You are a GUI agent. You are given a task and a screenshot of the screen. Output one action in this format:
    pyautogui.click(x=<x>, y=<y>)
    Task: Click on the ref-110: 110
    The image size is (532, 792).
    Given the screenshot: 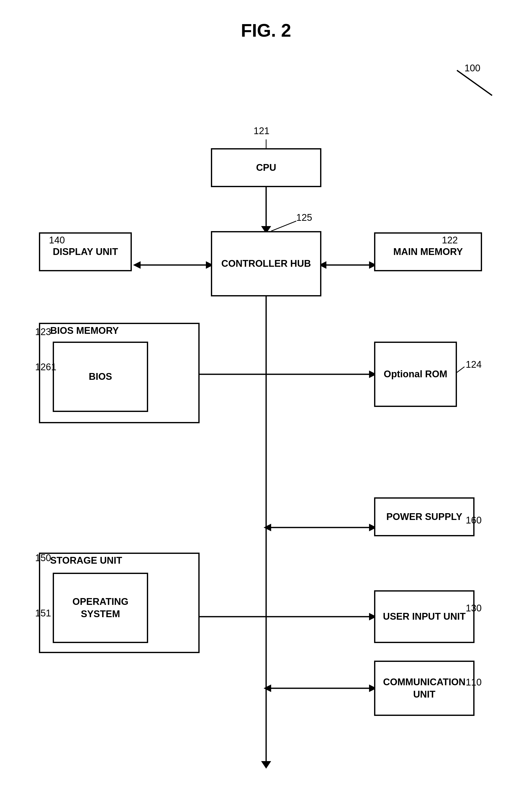 What is the action you would take?
    pyautogui.click(x=474, y=682)
    